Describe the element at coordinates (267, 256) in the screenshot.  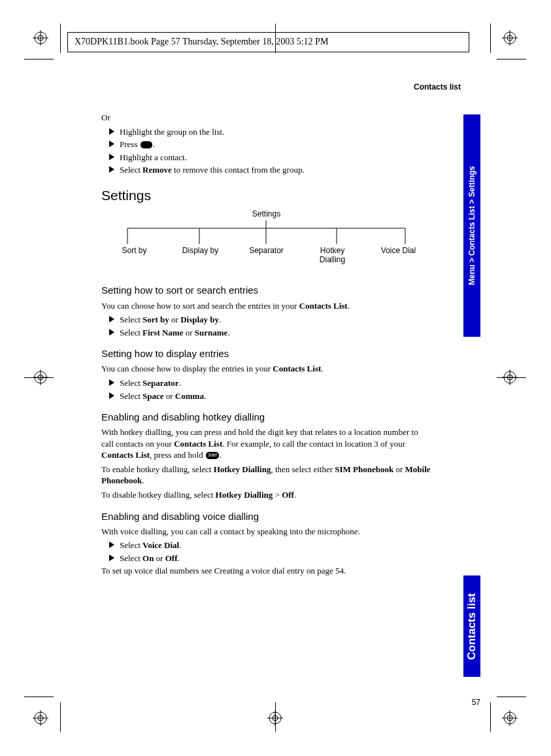
I see `tree-leaf: Separator` at that location.